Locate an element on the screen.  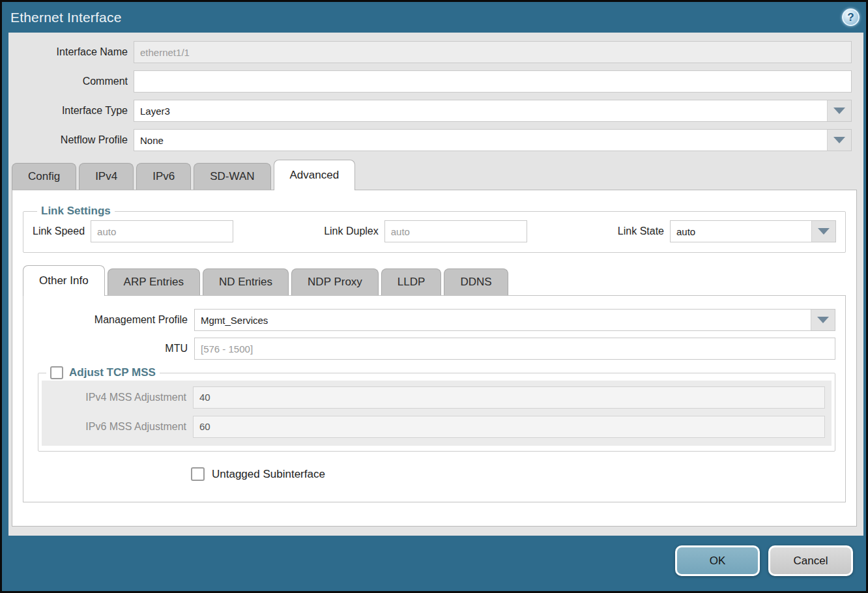
netflow-profile-row: Netflow Profile None is located at coordinates (430, 140).